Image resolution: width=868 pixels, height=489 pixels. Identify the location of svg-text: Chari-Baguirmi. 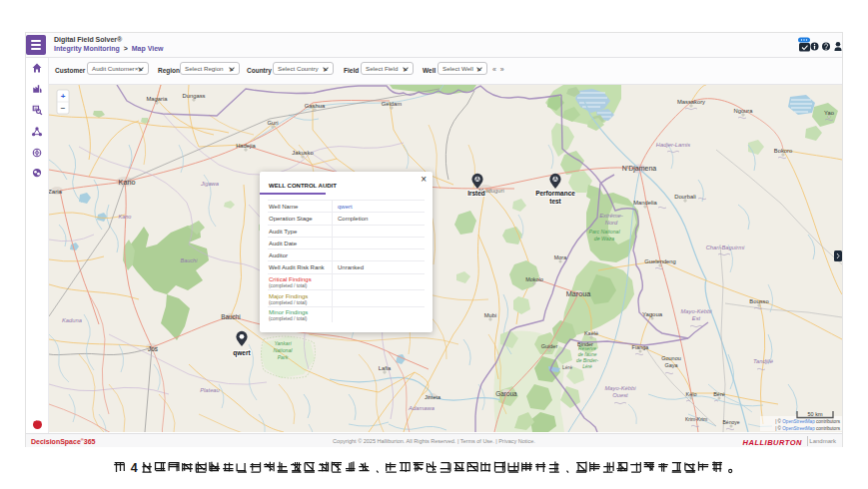
(725, 247).